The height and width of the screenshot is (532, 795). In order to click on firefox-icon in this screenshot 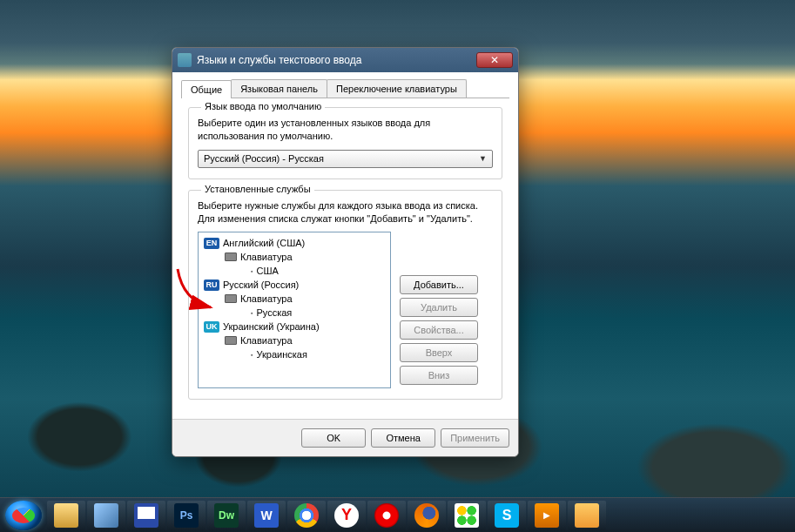, I will do `click(427, 515)`.